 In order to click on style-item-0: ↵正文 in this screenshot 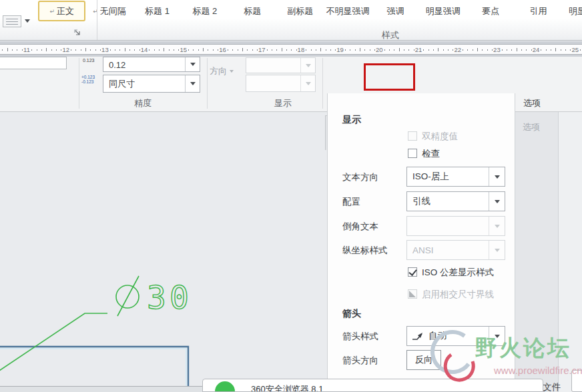, I will do `click(61, 11)`.